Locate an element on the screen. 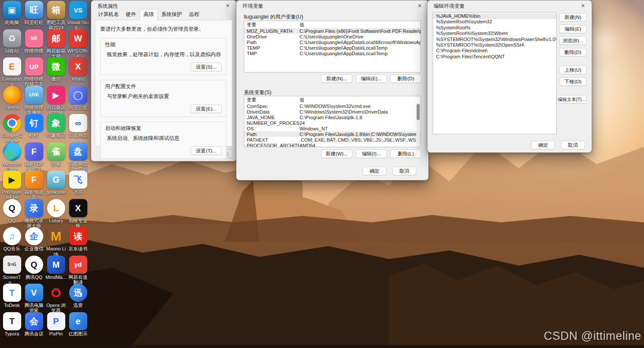 This screenshot has width=644, height=348. desktop-icon: 会腾讯会议 is located at coordinates (34, 326).